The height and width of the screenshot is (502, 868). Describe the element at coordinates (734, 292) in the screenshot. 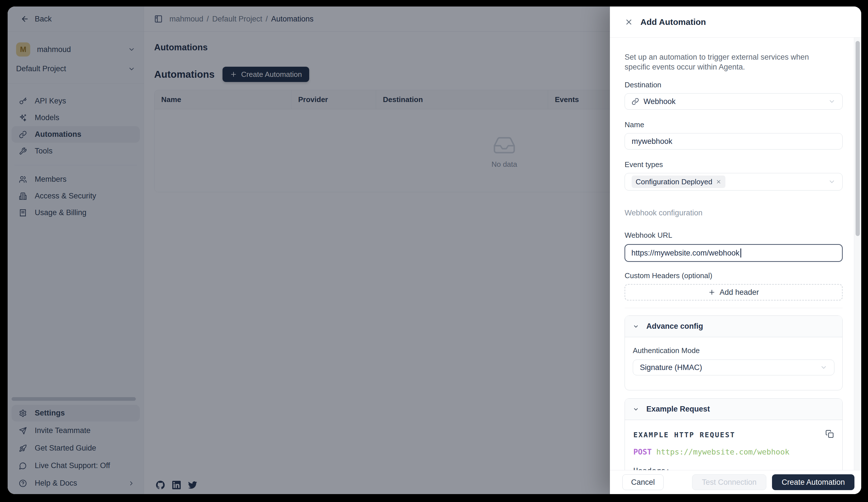

I see `add-header-button: Add header` at that location.